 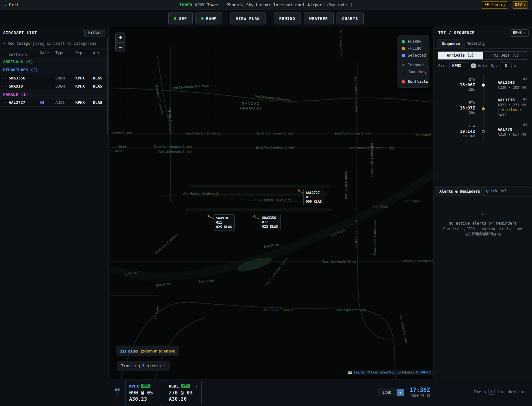 What do you see at coordinates (454, 131) in the screenshot?
I see `eta-time: 19:14Z` at bounding box center [454, 131].